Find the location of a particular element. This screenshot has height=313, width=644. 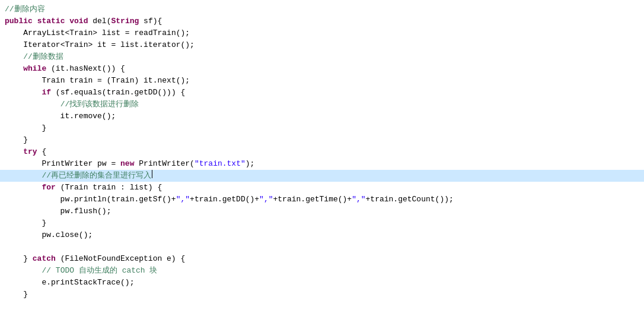

code-line-8: if (sf. equals (train. getDD ())) { is located at coordinates (322, 93).